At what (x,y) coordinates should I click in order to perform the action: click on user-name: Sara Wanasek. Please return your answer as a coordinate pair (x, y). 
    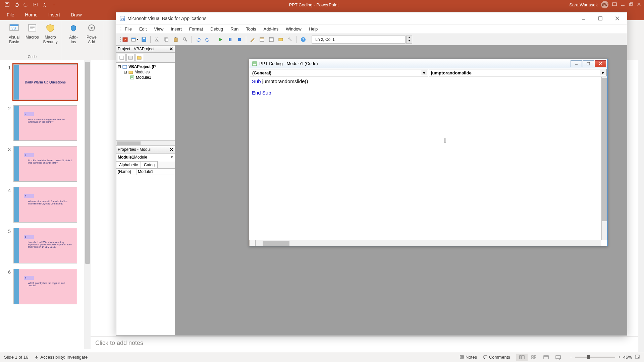
    Looking at the image, I should click on (584, 5).